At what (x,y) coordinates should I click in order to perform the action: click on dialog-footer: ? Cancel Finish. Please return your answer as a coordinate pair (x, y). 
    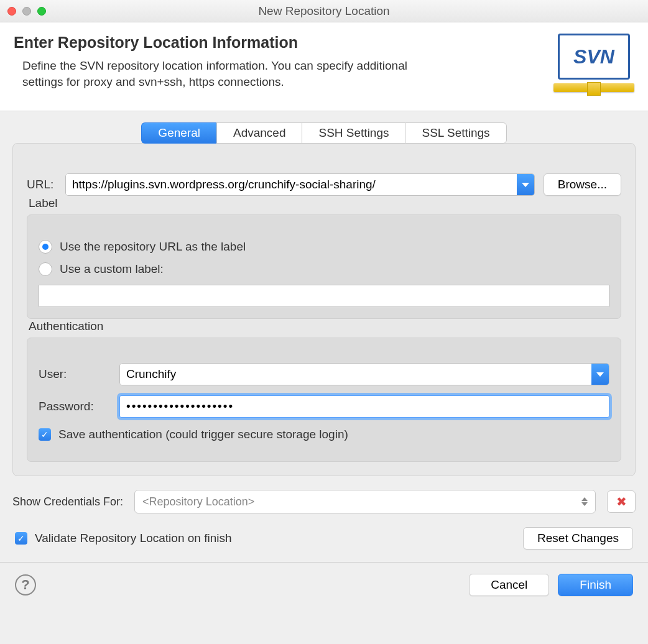
    Looking at the image, I should click on (324, 584).